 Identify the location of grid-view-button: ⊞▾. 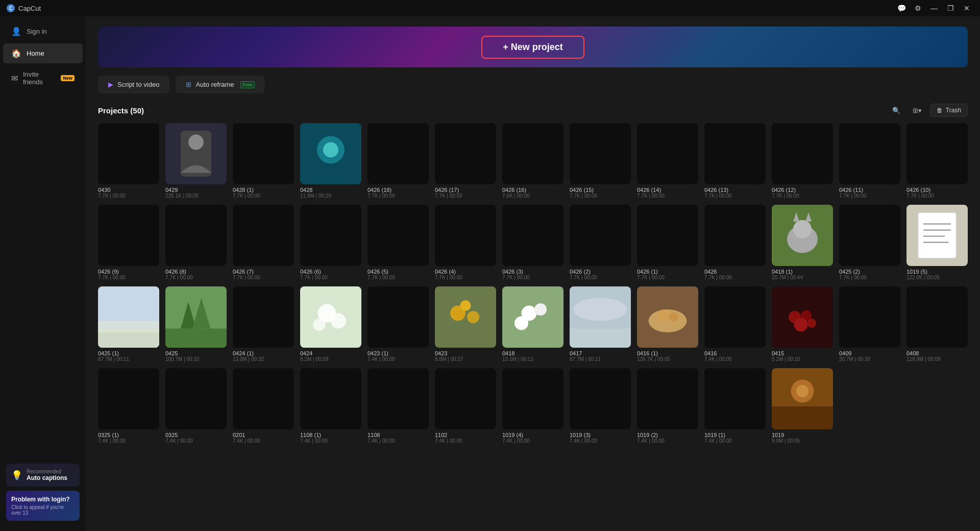
(917, 110).